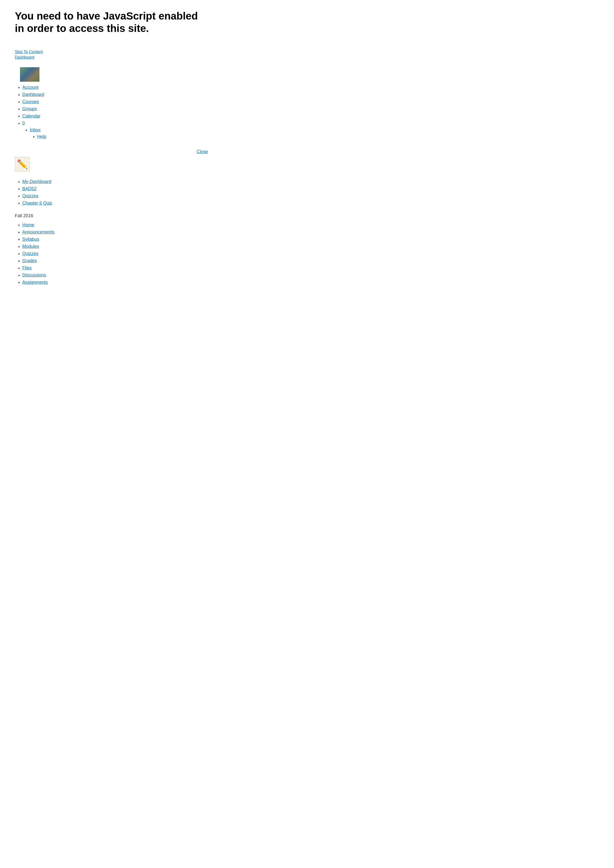 The width and height of the screenshot is (614, 868). Describe the element at coordinates (115, 232) in the screenshot. I see `course-nav-announcements: Announcements` at that location.